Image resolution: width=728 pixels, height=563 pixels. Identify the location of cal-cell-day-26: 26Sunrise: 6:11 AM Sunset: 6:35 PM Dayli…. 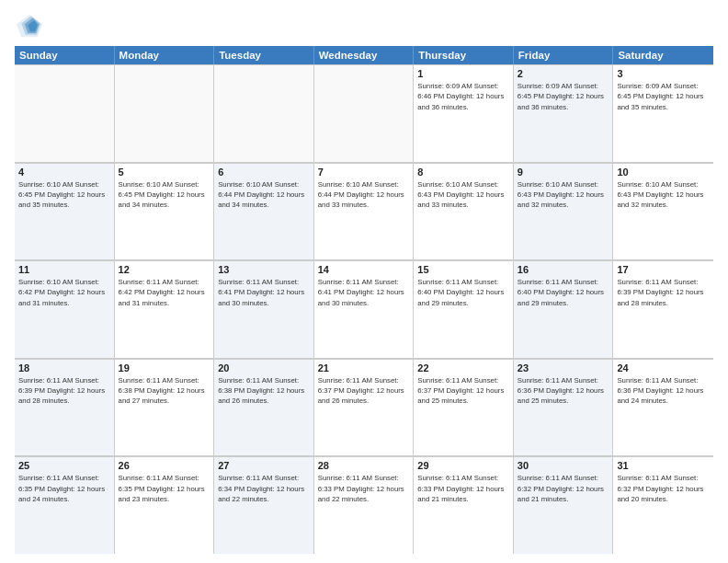
(165, 505).